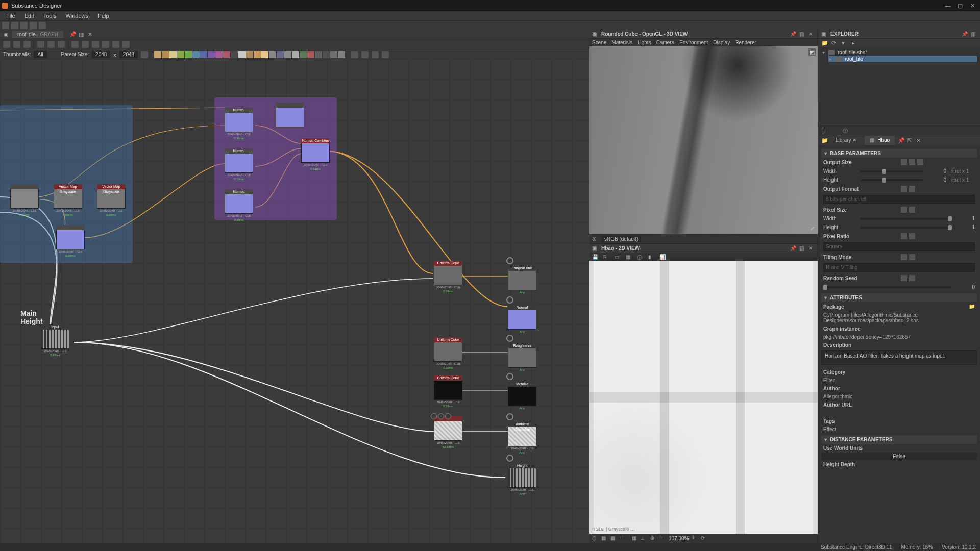  What do you see at coordinates (522, 358) in the screenshot?
I see `node-out-roughness: Roughness Any` at bounding box center [522, 358].